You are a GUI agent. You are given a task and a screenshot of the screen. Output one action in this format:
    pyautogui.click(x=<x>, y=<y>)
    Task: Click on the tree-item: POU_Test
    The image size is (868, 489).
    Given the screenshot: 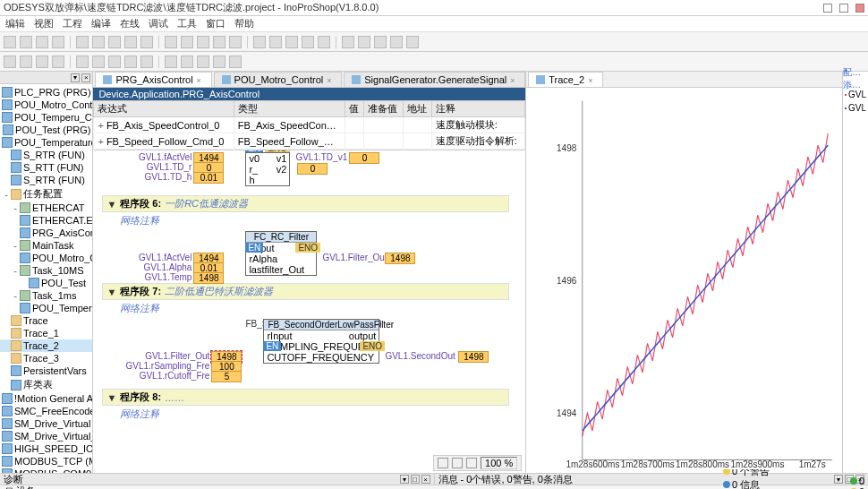 What is the action you would take?
    pyautogui.click(x=47, y=283)
    